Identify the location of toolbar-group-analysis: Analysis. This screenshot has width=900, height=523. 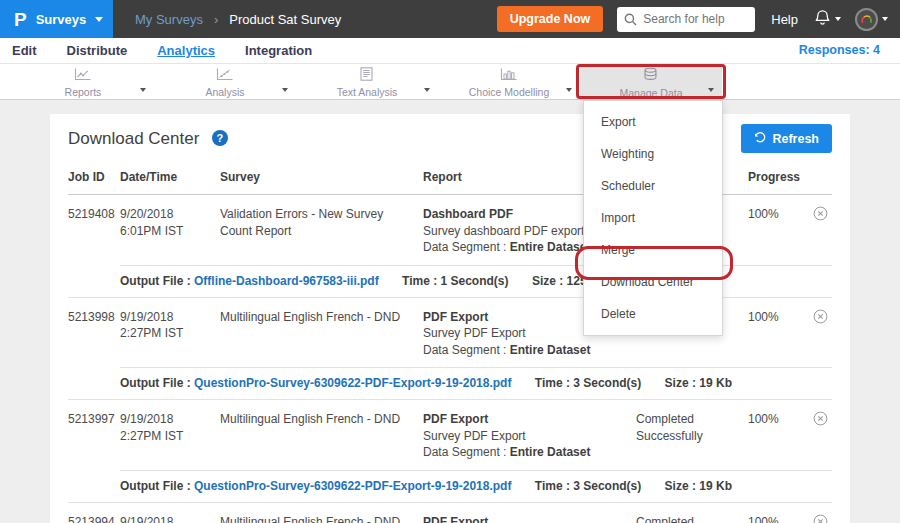
(225, 82).